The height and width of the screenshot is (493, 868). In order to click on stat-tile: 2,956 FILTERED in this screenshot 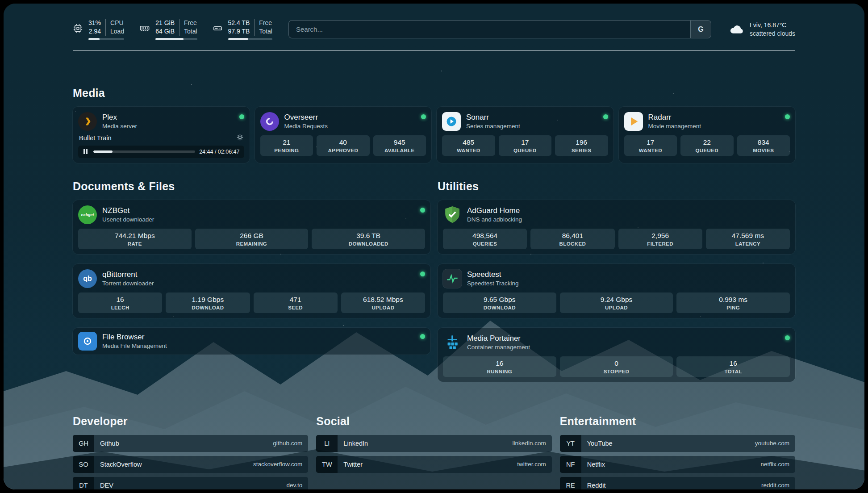, I will do `click(660, 239)`.